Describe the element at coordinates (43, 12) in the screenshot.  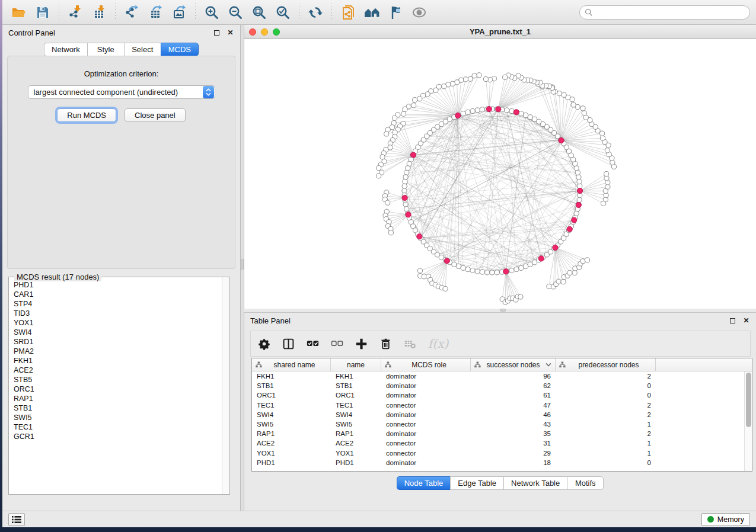
I see `save-session-button` at that location.